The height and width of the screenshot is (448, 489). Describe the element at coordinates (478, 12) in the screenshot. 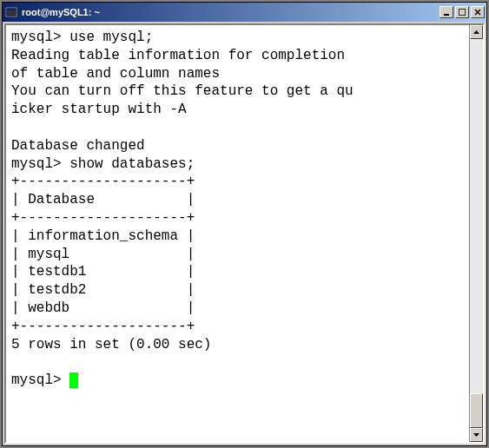

I see `close-button` at that location.